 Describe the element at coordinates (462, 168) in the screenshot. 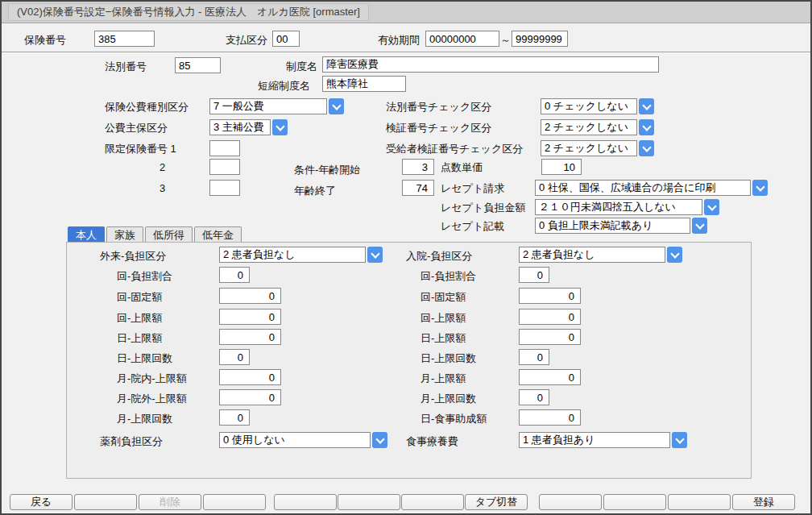

I see `point-unit-price-label: 点数単価` at that location.